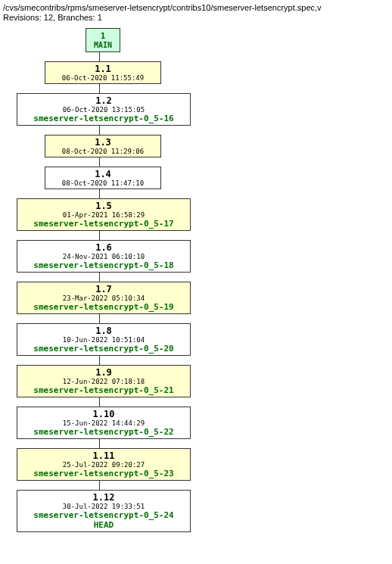 This screenshot has height=564, width=392. What do you see at coordinates (103, 142) in the screenshot?
I see `revision-number: 1.3` at bounding box center [103, 142].